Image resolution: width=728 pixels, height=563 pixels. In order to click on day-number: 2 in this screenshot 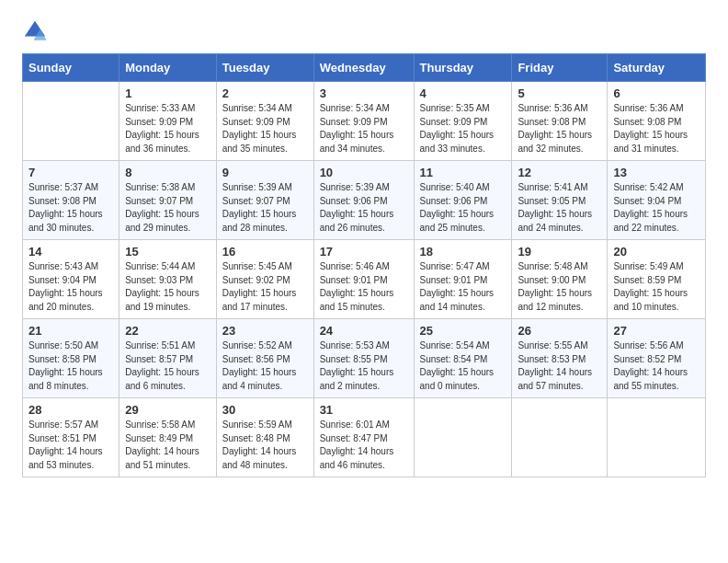, I will do `click(265, 94)`.